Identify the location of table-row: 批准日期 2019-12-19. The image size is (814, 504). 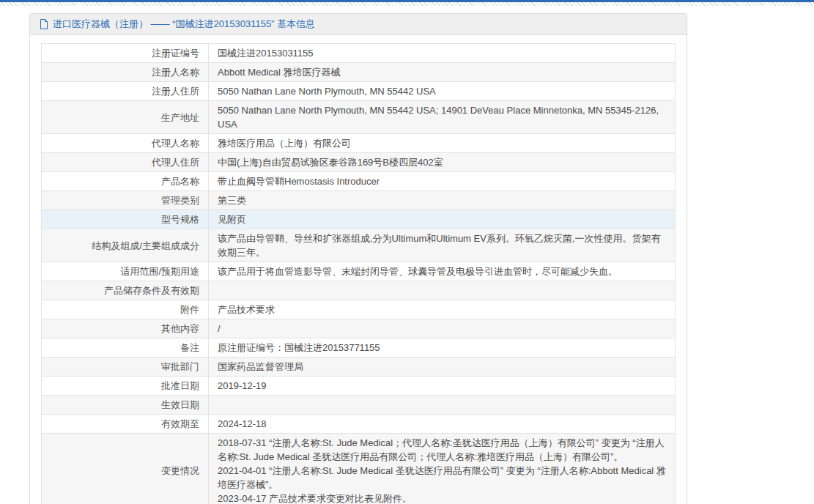
(359, 386).